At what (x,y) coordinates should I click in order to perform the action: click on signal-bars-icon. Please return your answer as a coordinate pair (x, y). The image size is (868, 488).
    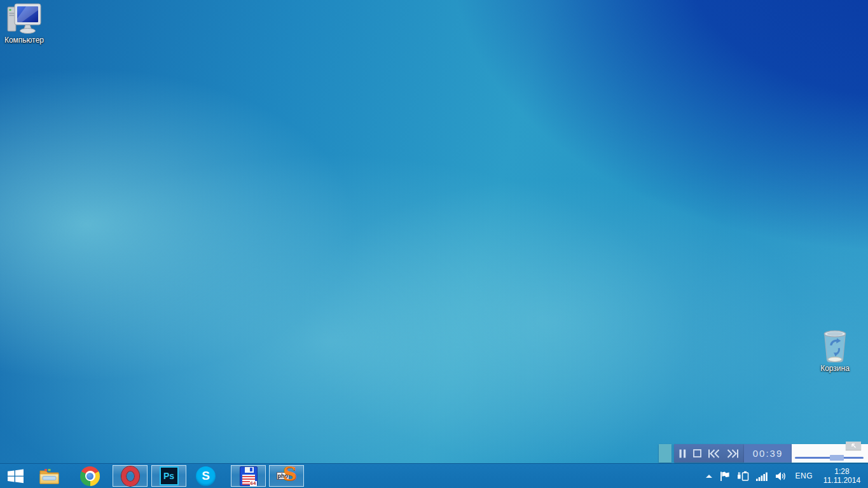
    Looking at the image, I should click on (762, 476).